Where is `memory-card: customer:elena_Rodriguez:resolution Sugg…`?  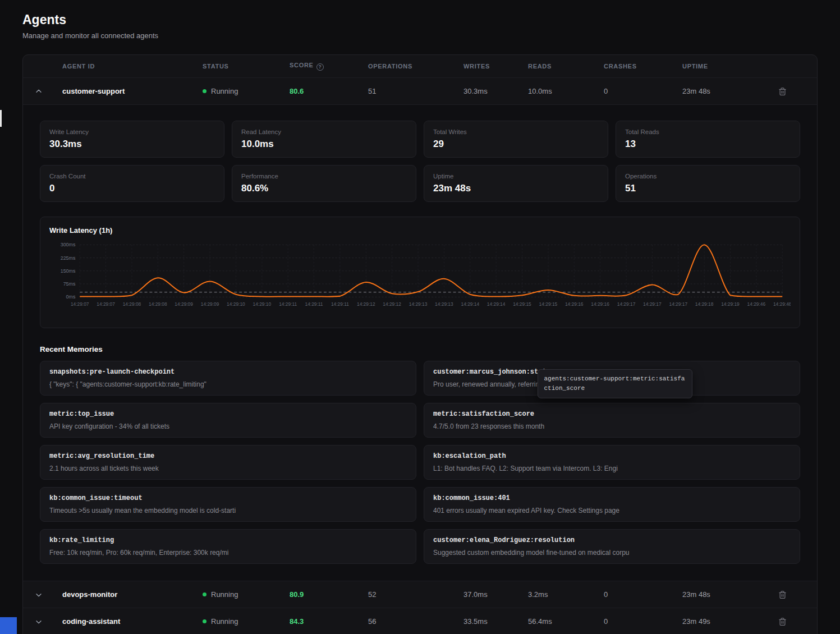
memory-card: customer:elena_Rodriguez:resolution Sugg… is located at coordinates (612, 546).